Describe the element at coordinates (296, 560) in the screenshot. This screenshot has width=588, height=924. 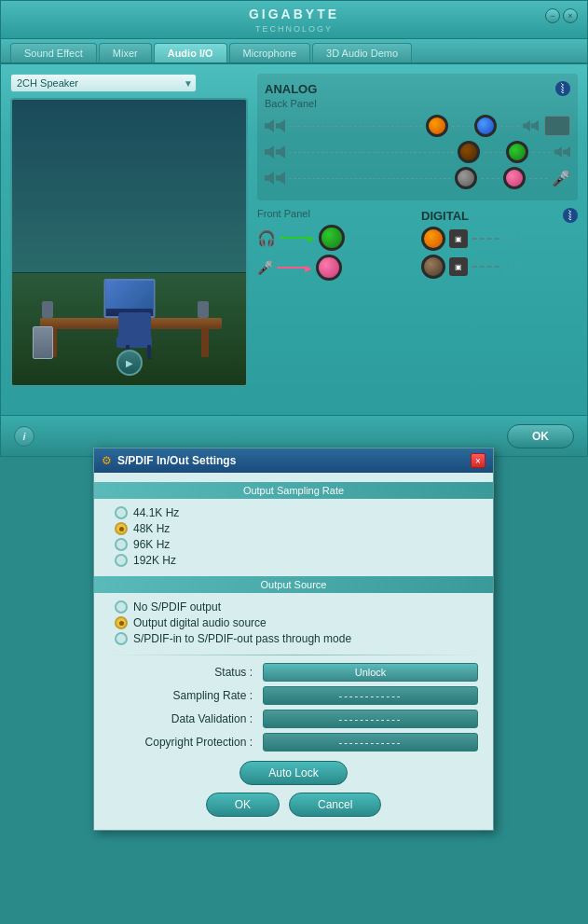
I see `radio-192k: 192K Hz` at that location.